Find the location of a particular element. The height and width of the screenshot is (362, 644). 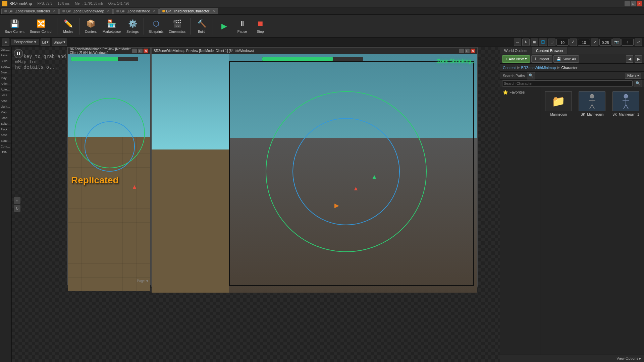

sidebar-item-lighting: Lighting is located at coordinates (6, 107).